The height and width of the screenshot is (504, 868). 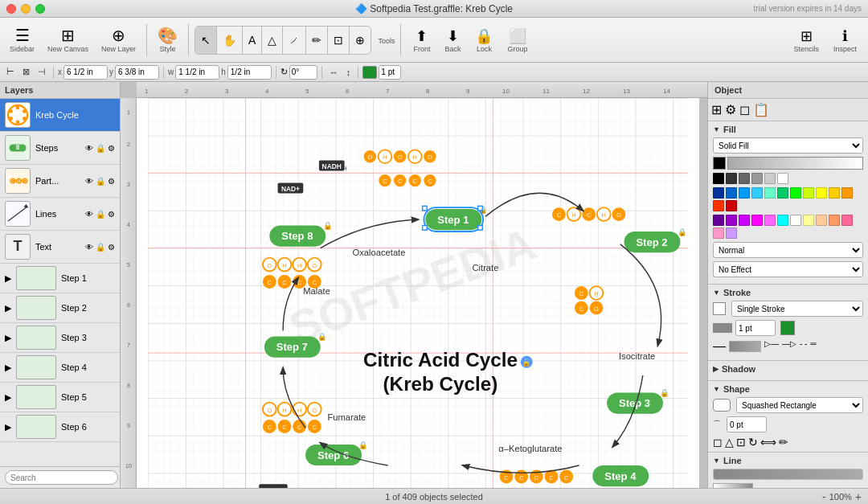 I want to click on y-input, so click(x=137, y=72).